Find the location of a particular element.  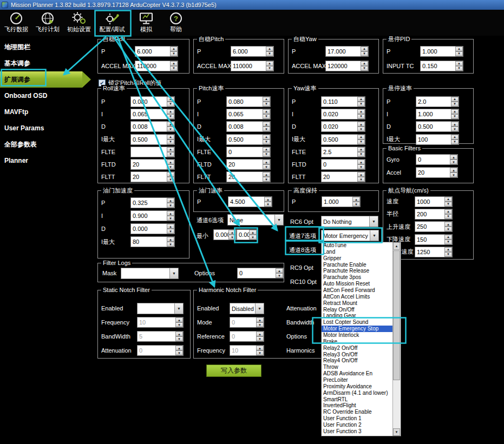

filter-options-spinner: 0 ▲▼ is located at coordinates (260, 273).